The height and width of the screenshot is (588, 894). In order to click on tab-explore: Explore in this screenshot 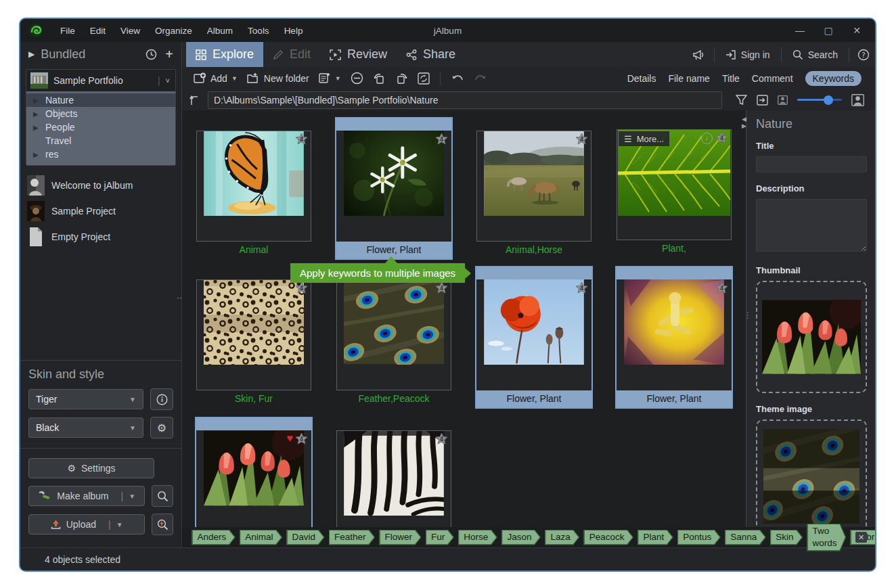, I will do `click(225, 54)`.